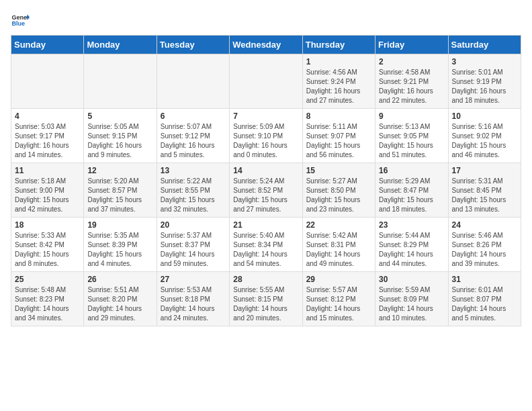 This screenshot has height=411, width=532. What do you see at coordinates (339, 136) in the screenshot?
I see `calendar-cell: 8Sunrise: 5:11 AM Sunset: 9:07 PM Daylig…` at bounding box center [339, 136].